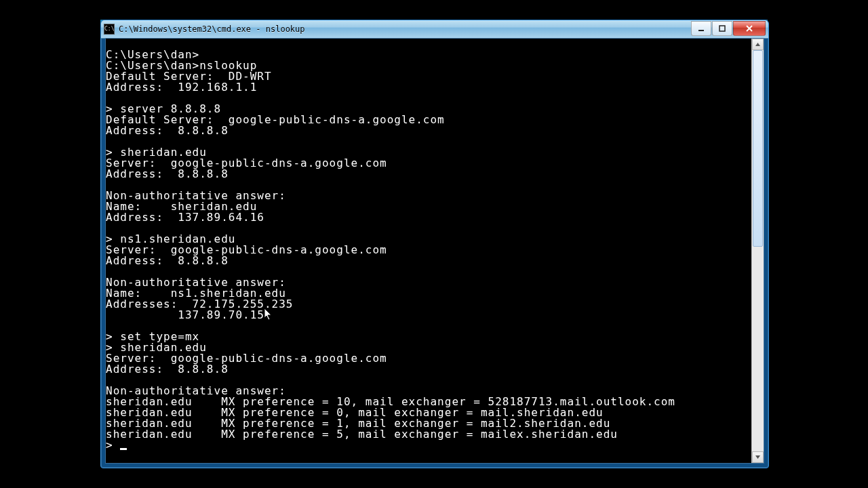 The width and height of the screenshot is (868, 488). What do you see at coordinates (758, 457) in the screenshot?
I see `scroll-down-button` at bounding box center [758, 457].